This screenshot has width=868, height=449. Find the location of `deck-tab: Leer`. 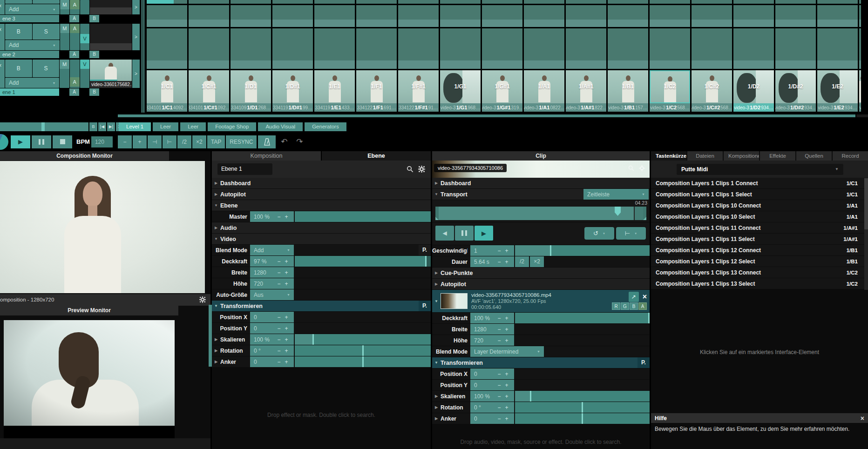

deck-tab: Leer is located at coordinates (193, 127).